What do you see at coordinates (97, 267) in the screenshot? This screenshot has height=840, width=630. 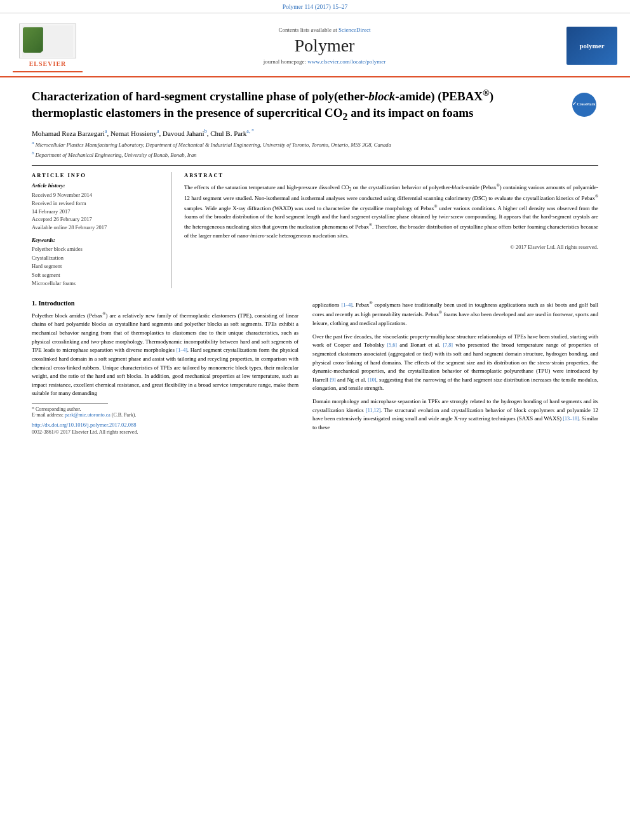 I see `keyword-3: Hard segment` at bounding box center [97, 267].